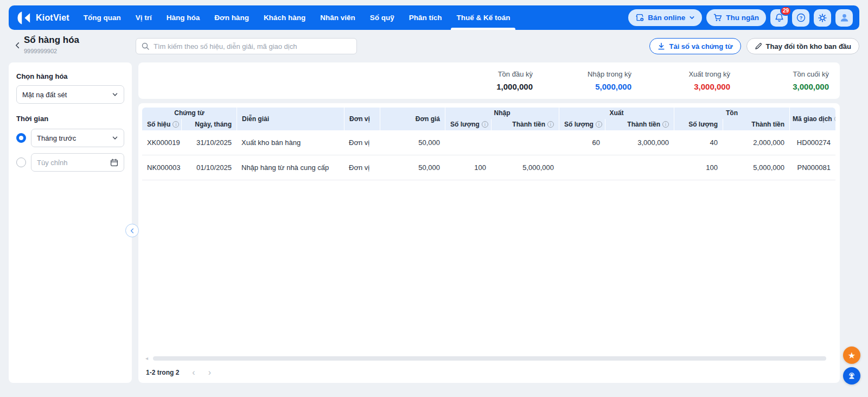 This screenshot has height=397, width=868. Describe the element at coordinates (284, 17) in the screenshot. I see `nav-khach-hang: Khách hàng` at that location.